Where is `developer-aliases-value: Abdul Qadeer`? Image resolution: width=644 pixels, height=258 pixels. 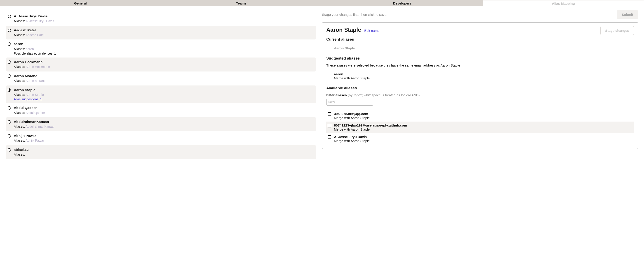
developer-aliases-value: Abdul Qadeer is located at coordinates (35, 113).